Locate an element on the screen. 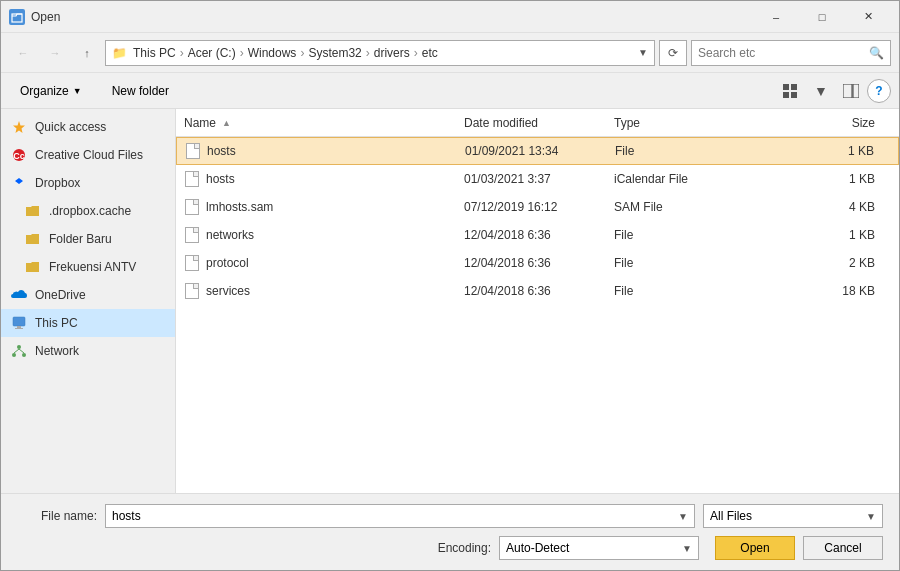  title-bar: Open – □ ✕ is located at coordinates (450, 17).